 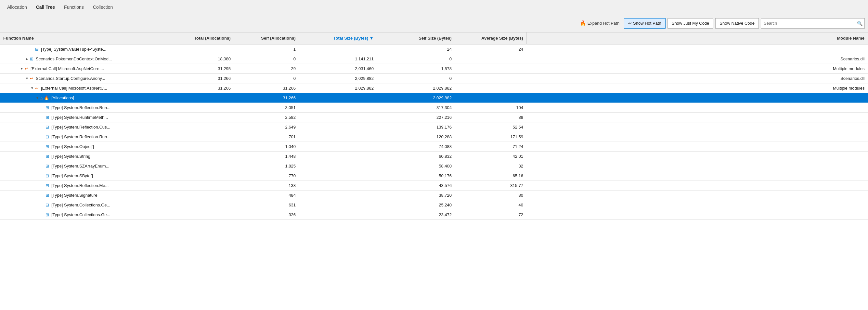 I want to click on col-header-function-name: Function Name, so click(x=85, y=38).